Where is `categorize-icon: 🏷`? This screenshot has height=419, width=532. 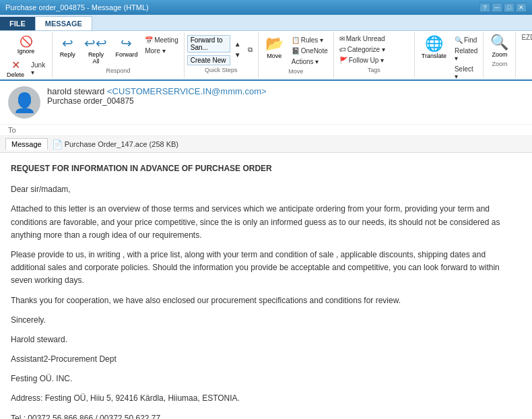 categorize-icon: 🏷 is located at coordinates (343, 50).